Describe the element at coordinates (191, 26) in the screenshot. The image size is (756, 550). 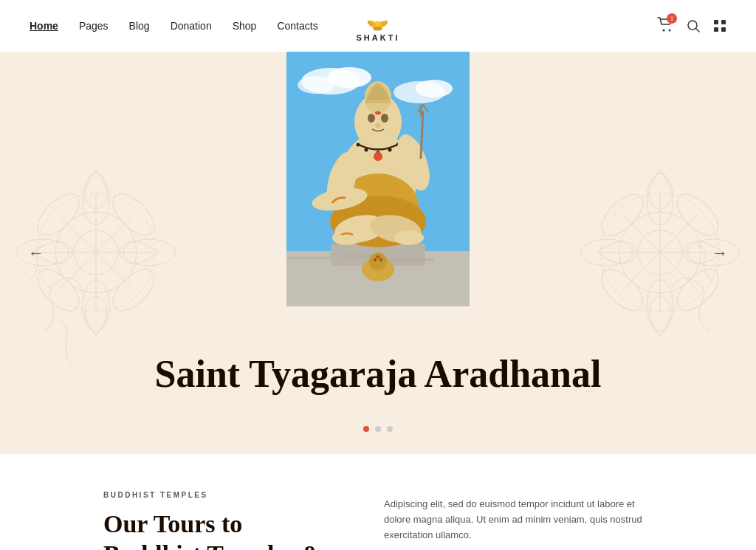
I see `nav-donation: Donation` at that location.